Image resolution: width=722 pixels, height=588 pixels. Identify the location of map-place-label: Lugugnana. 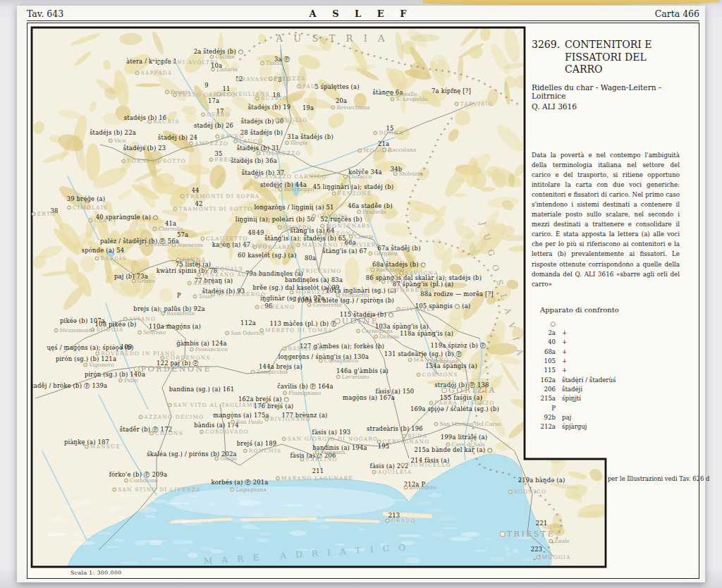
(248, 489).